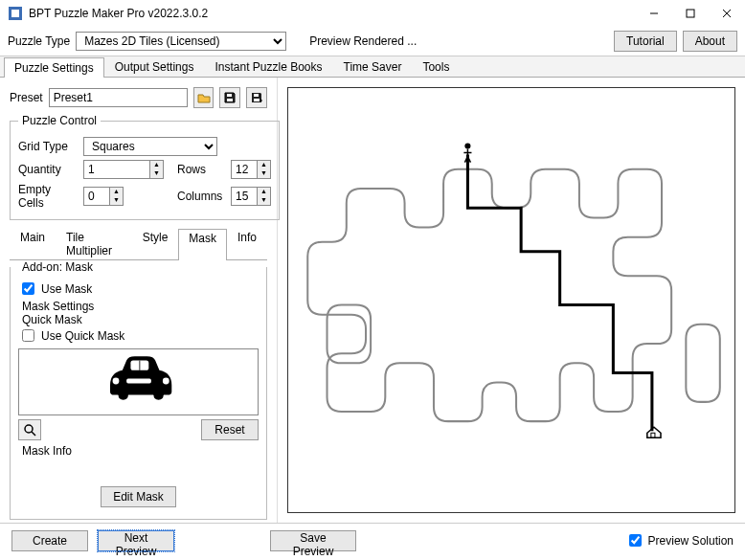 The image size is (745, 560). I want to click on save-as-preset-button, so click(257, 98).